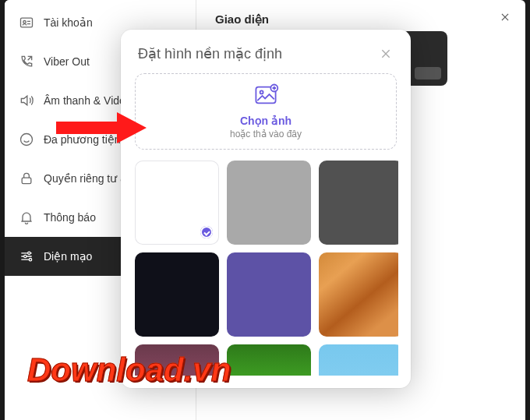  Describe the element at coordinates (26, 139) in the screenshot. I see `smile-icon` at that location.